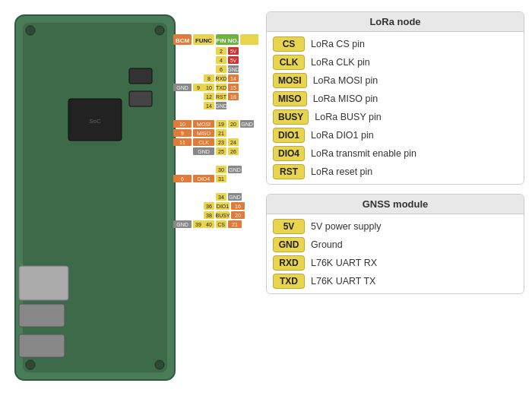 This screenshot has height=399, width=532. I want to click on pin-badge: 5V, so click(289, 226).